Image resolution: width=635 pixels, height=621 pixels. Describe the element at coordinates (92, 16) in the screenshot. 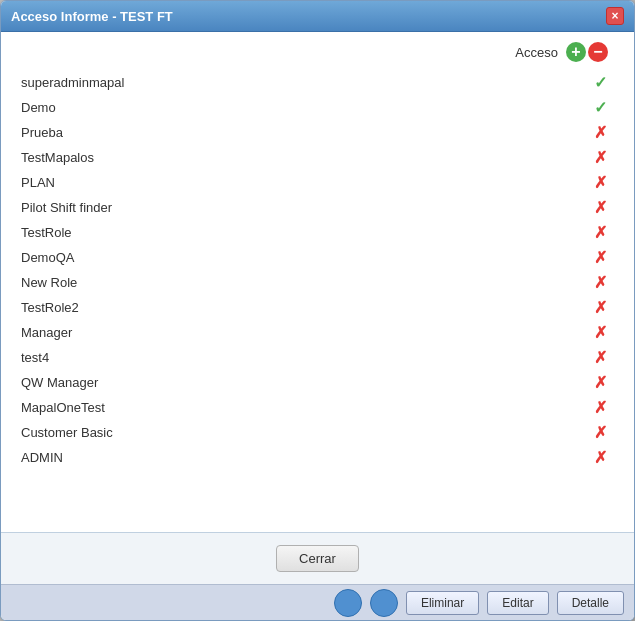

I see `dialog-title: Acceso Informe - TEST FT` at that location.